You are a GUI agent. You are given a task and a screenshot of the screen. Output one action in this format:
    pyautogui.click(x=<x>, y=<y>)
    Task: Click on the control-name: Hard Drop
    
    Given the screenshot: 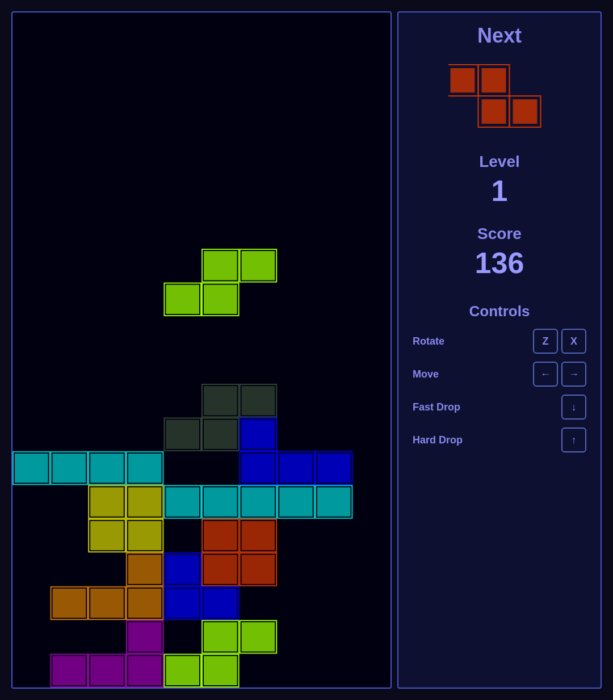 What is the action you would take?
    pyautogui.click(x=438, y=441)
    